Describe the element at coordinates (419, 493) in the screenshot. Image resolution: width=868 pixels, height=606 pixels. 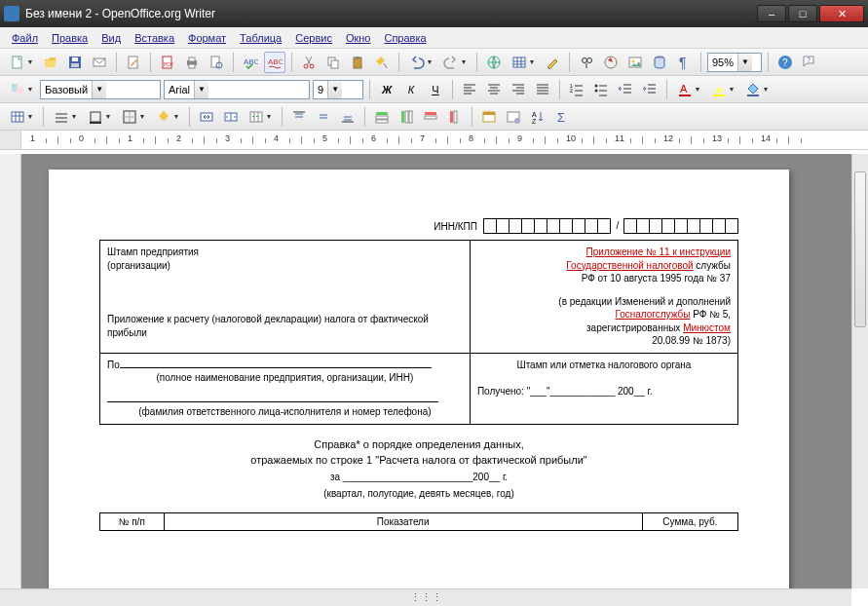
I see `period-hint: (квартал, полугодие, девять месяцев, год…` at that location.